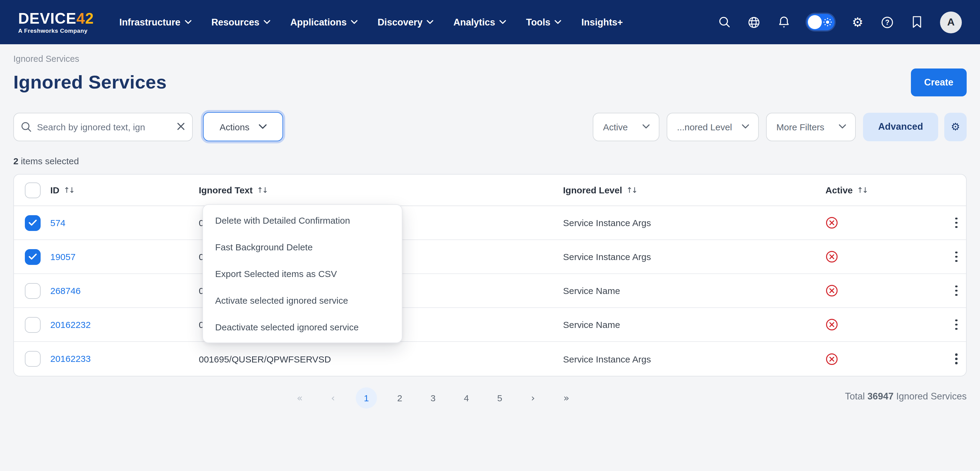 This screenshot has width=980, height=471. I want to click on filter-ignored-level: ...nored Level, so click(713, 127).